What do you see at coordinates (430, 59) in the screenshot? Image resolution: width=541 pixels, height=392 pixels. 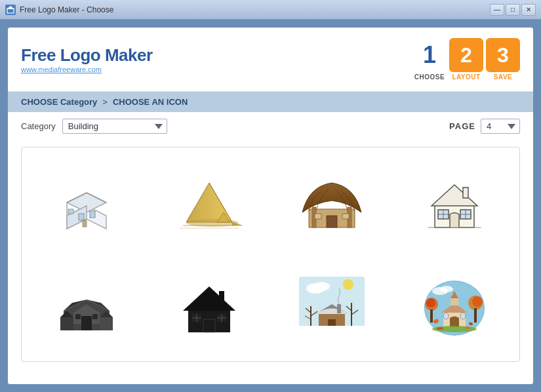 I see `step-1: 1 CHOOSE` at bounding box center [430, 59].